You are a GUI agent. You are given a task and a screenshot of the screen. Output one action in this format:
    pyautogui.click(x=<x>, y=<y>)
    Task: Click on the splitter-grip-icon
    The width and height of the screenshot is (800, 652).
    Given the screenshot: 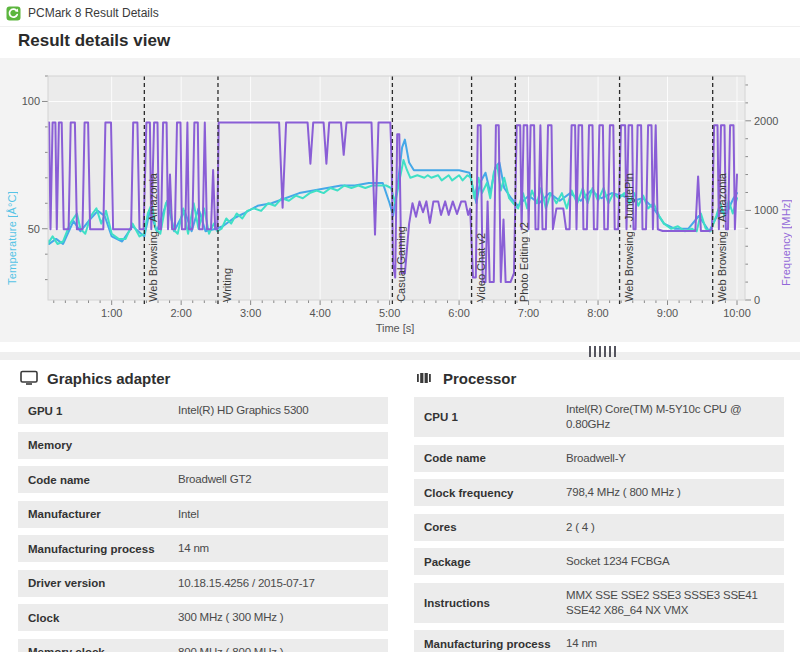 What is the action you would take?
    pyautogui.click(x=602, y=351)
    